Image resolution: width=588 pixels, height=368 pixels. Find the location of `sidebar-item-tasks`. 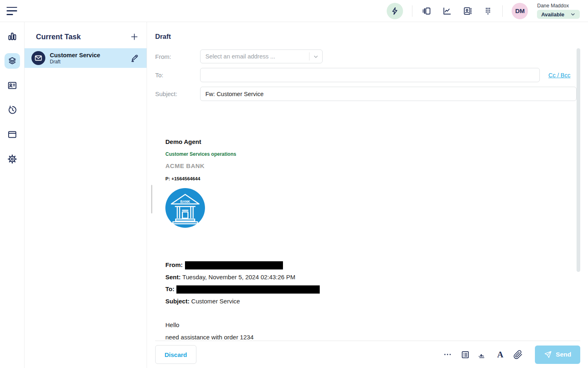

sidebar-item-tasks is located at coordinates (12, 61).